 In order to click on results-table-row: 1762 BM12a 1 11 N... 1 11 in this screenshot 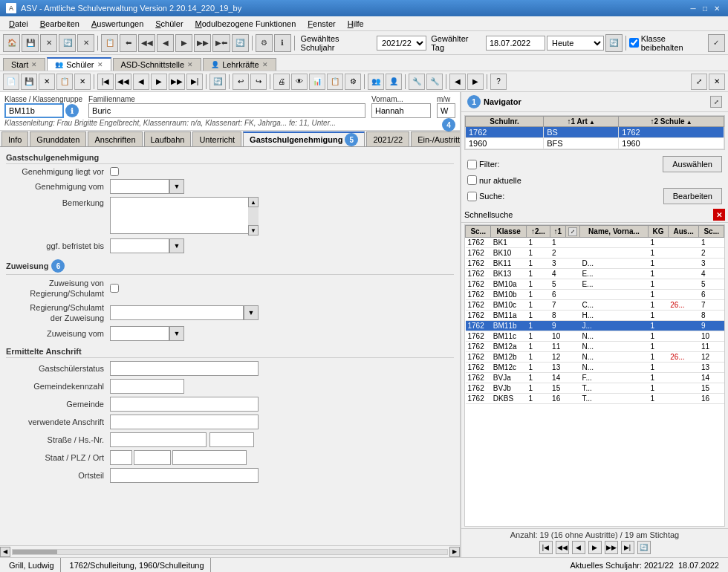, I will do `click(595, 347)`.